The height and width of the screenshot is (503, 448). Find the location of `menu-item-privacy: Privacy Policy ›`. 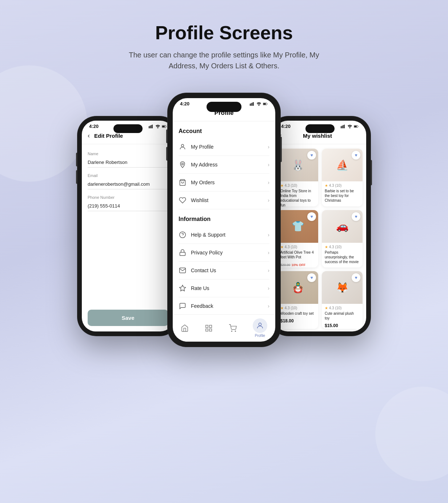

menu-item-privacy: Privacy Policy › is located at coordinates (224, 253).